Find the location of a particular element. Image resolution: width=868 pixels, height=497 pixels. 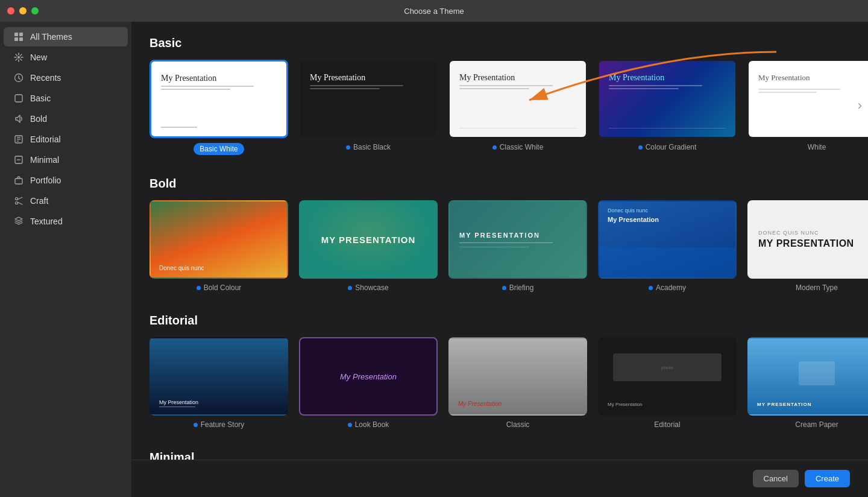

colour-gradient-sub2 is located at coordinates (644, 89).